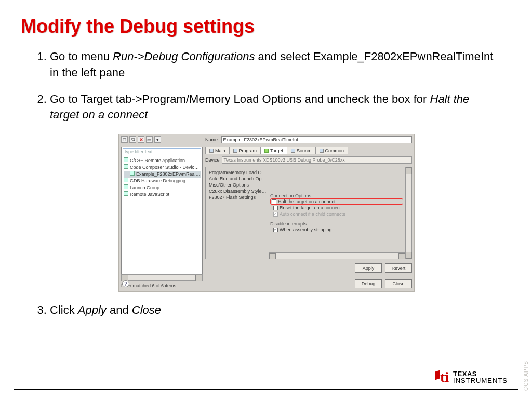 The width and height of the screenshot is (532, 399). I want to click on halt-target-row: Halt the target on a connect, so click(337, 202).